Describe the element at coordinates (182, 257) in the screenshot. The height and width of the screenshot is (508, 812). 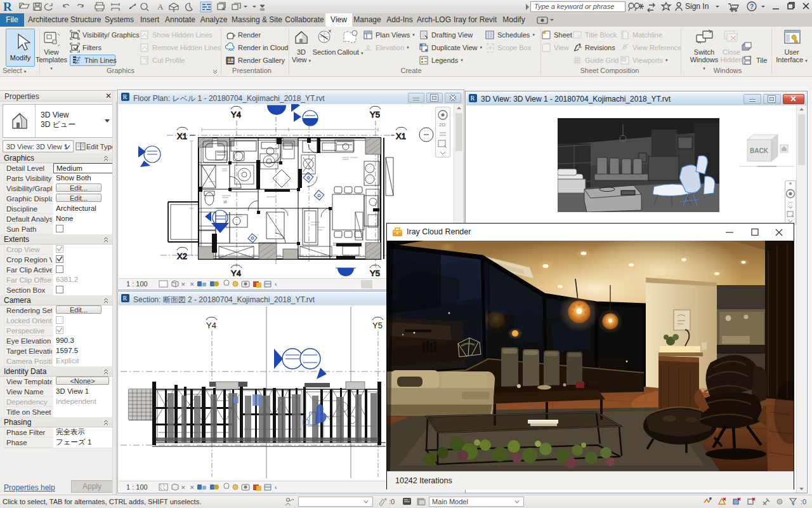
I see `svg-text: X2` at that location.